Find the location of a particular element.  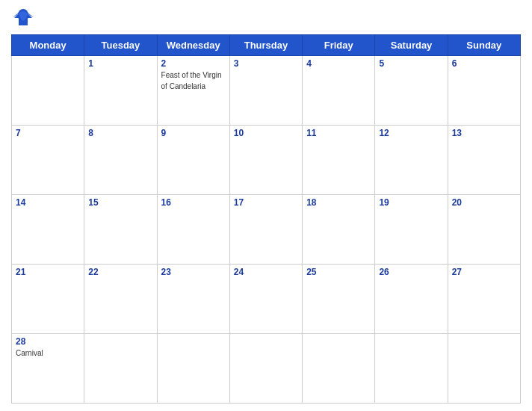

calendar-cell: 20 is located at coordinates (484, 230).